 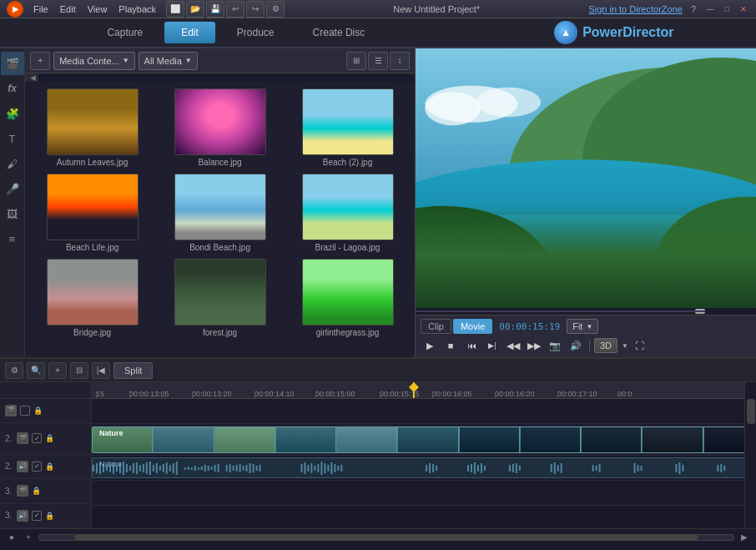 I want to click on sidebar-collapse-btn: ◀, so click(x=32, y=78).